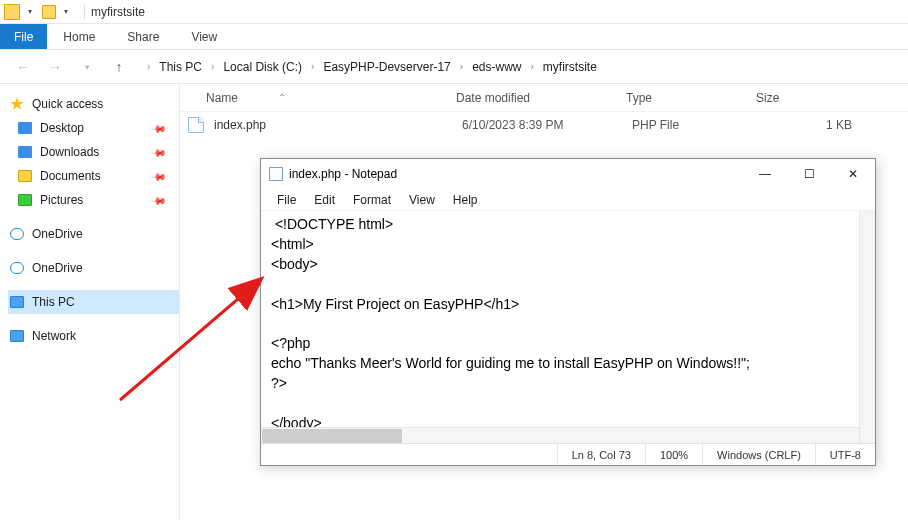 This screenshot has width=908, height=520. Describe the element at coordinates (196, 125) in the screenshot. I see `file-icon` at that location.